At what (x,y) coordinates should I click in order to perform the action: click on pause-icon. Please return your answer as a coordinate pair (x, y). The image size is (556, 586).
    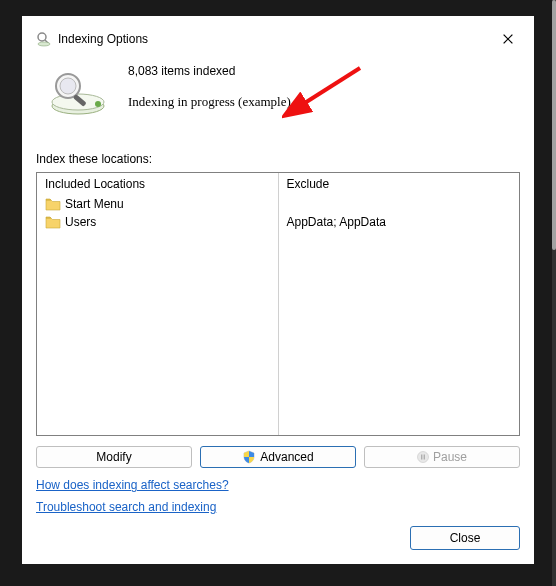
    Looking at the image, I should click on (423, 457).